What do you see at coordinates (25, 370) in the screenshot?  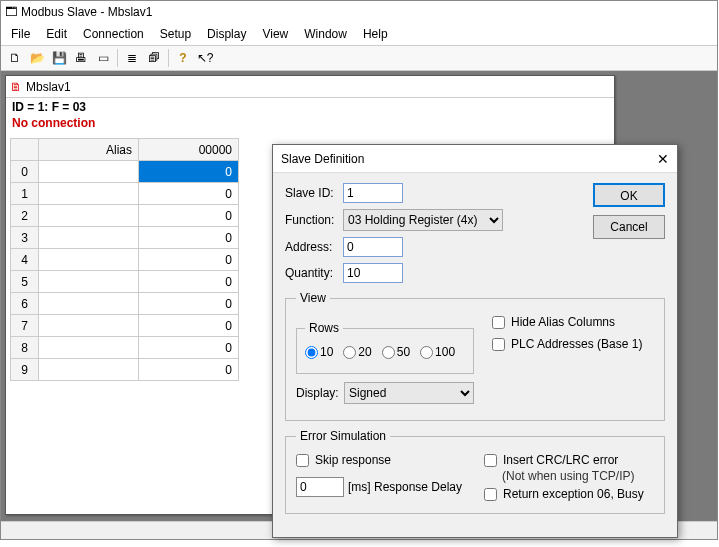 I see `row-index: 9` at bounding box center [25, 370].